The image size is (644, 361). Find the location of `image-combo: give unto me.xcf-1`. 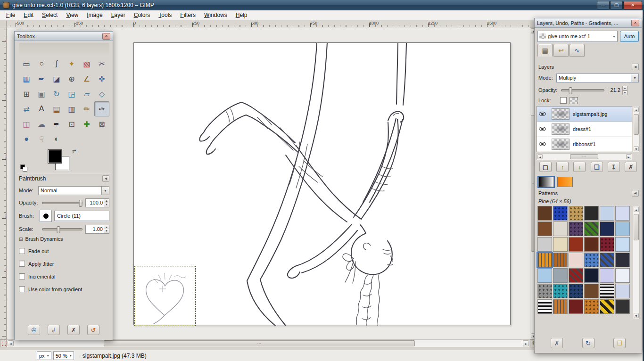

image-combo: give unto me.xcf-1 is located at coordinates (578, 36).